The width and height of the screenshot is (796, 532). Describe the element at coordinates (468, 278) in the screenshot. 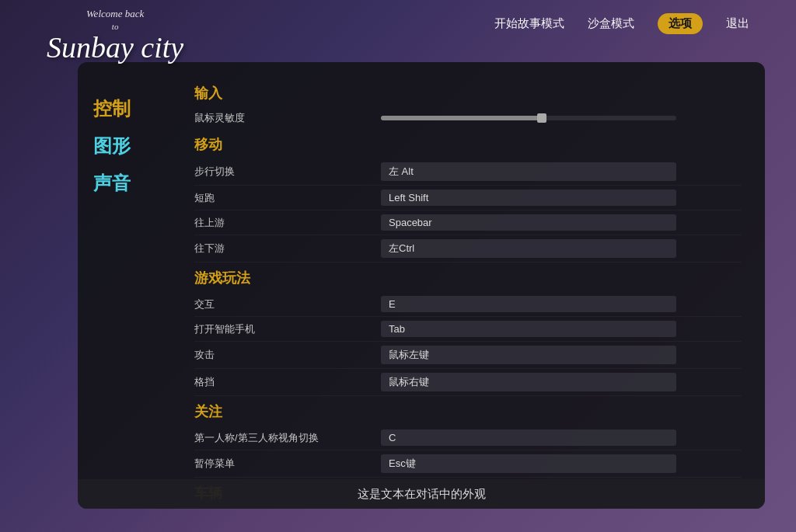

I see `section-title-gameplay: 游戏玩法` at that location.